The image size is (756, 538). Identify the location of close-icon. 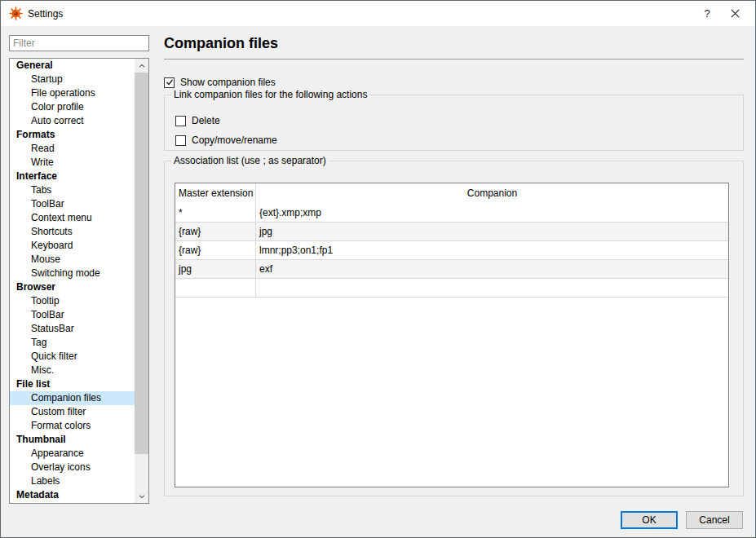
(736, 13).